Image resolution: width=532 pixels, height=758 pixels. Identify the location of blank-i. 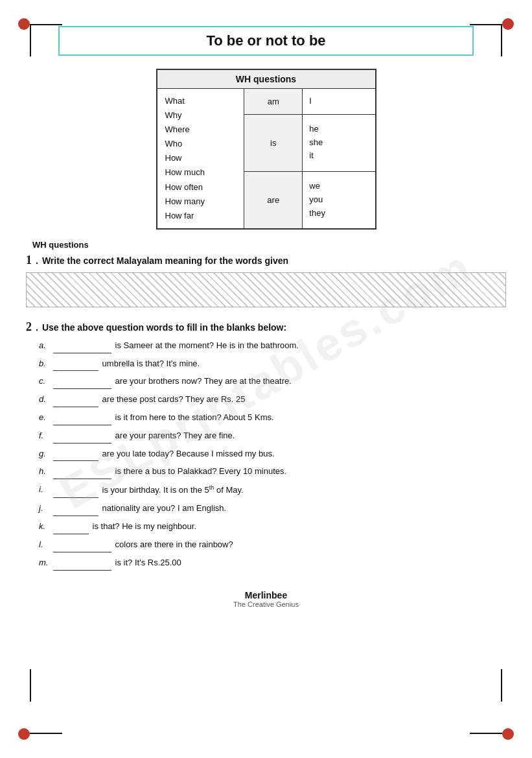
(76, 492).